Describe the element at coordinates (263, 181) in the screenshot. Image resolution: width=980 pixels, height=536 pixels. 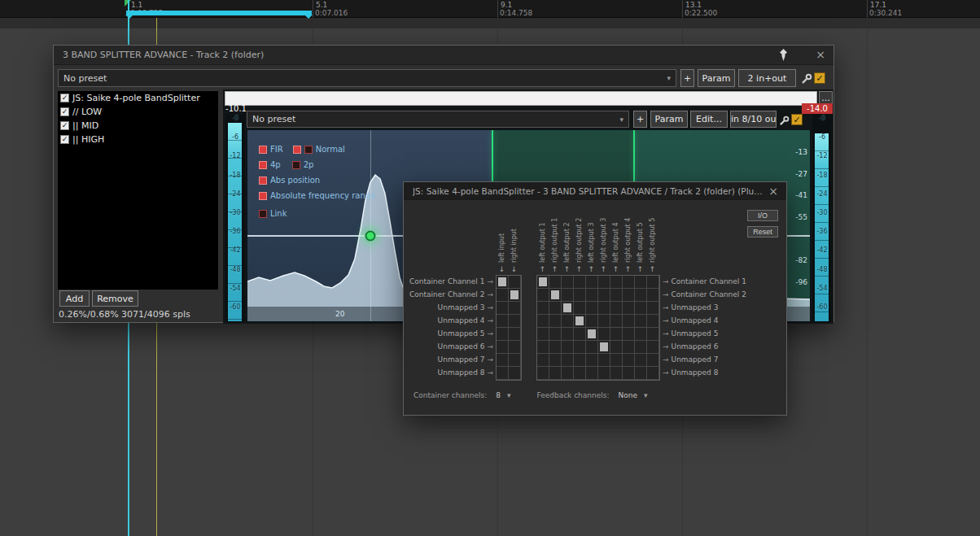
I see `abs-position-checkbox` at that location.